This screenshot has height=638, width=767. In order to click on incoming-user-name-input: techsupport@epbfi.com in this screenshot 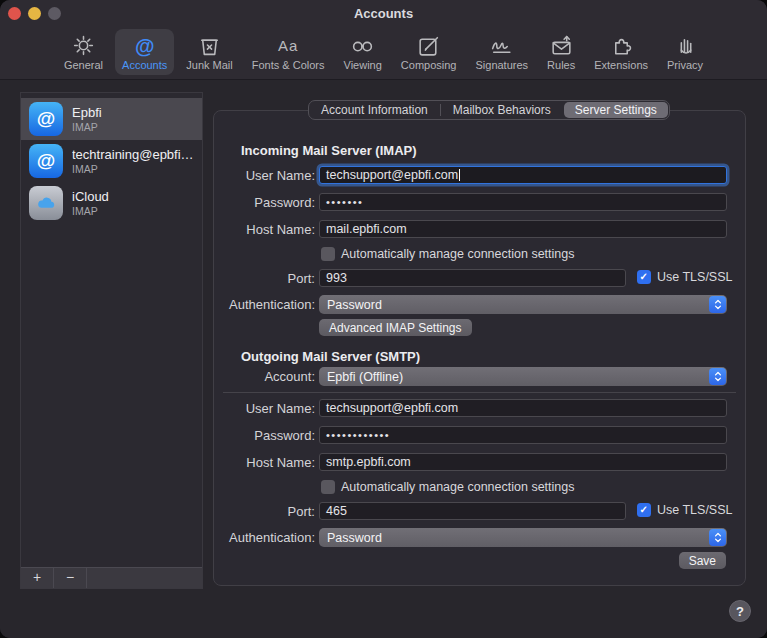, I will do `click(523, 175)`.